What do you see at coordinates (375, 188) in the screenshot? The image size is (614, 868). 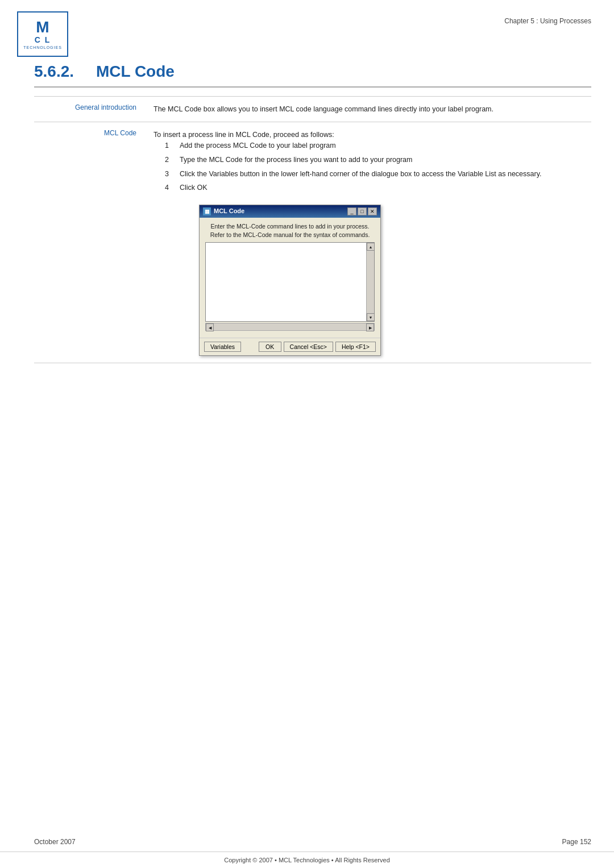 I see `list-item: 4 Click OK` at bounding box center [375, 188].